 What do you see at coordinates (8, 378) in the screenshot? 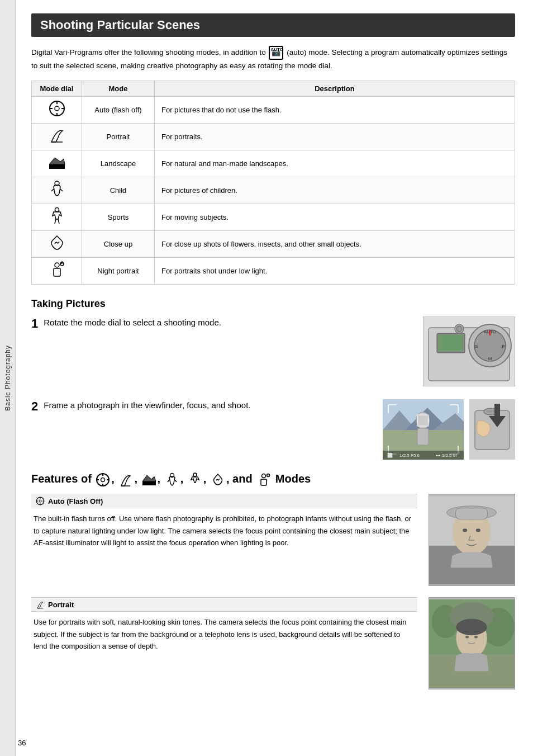
I see `side-tab: Basic Photography` at bounding box center [8, 378].